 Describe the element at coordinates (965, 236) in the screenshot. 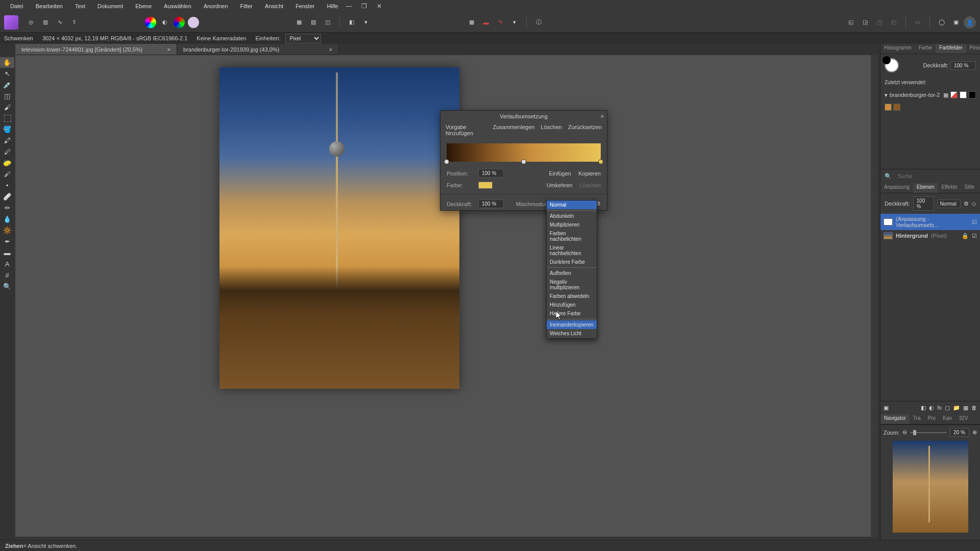

I see `lock-icon: 🔒` at that location.